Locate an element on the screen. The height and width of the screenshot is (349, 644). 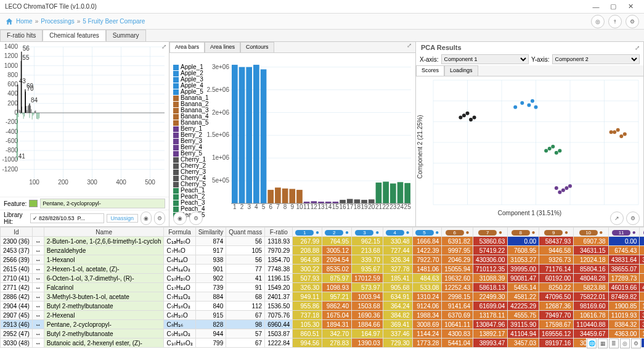
table-row: 2615 (40)↔2-Hexen-1-ol, acetate, (Z)-C₈H… is located at coordinates (323, 269).